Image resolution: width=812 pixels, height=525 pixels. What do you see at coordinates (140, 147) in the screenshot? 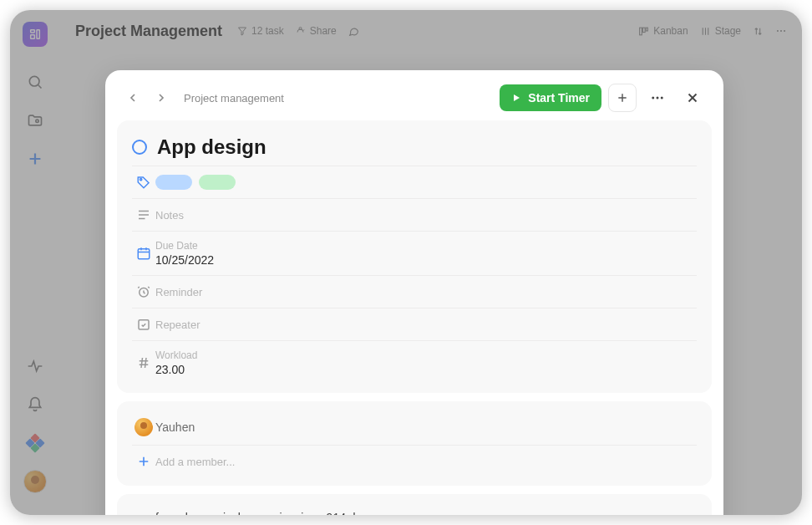
I see `status-ring-icon` at bounding box center [140, 147].